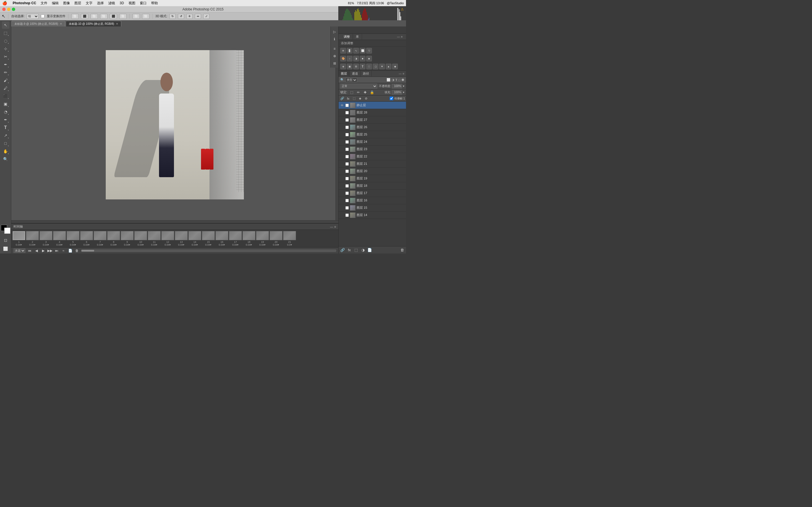 Image resolution: width=812 pixels, height=507 pixels. What do you see at coordinates (372, 157) in the screenshot?
I see `layer-item: 图层 22` at bounding box center [372, 157].